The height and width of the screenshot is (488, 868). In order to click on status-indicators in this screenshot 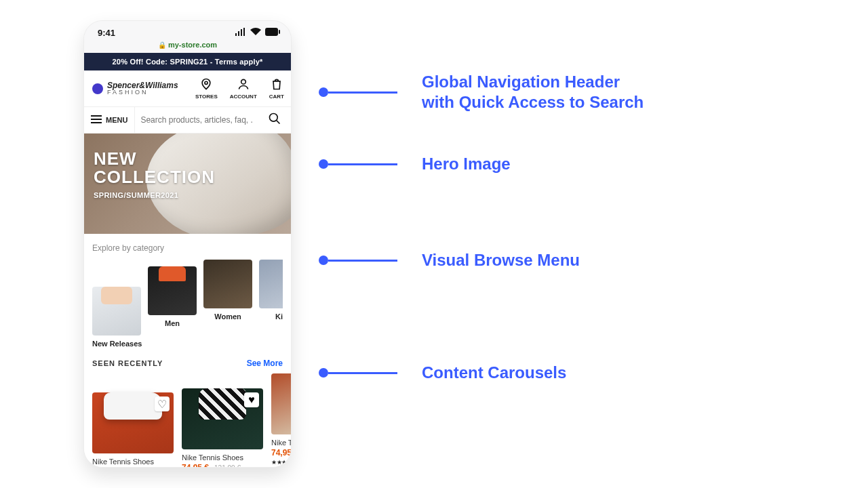, I will do `click(258, 33)`.